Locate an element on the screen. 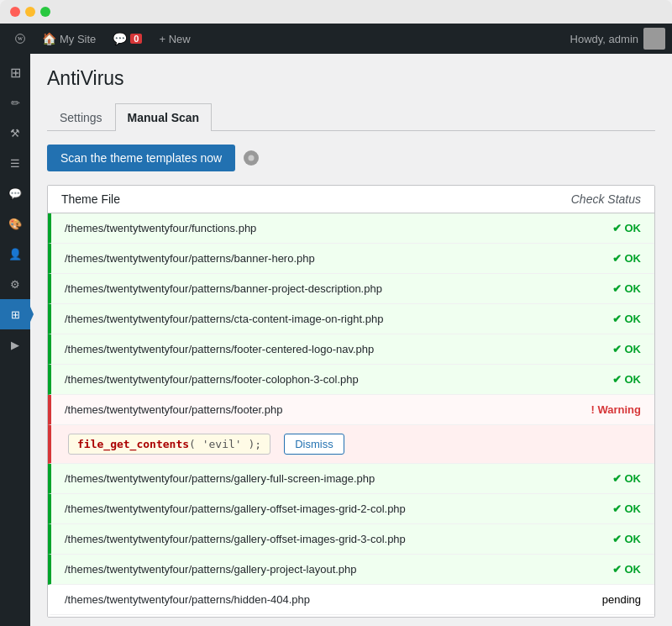  avatar is located at coordinates (654, 39).